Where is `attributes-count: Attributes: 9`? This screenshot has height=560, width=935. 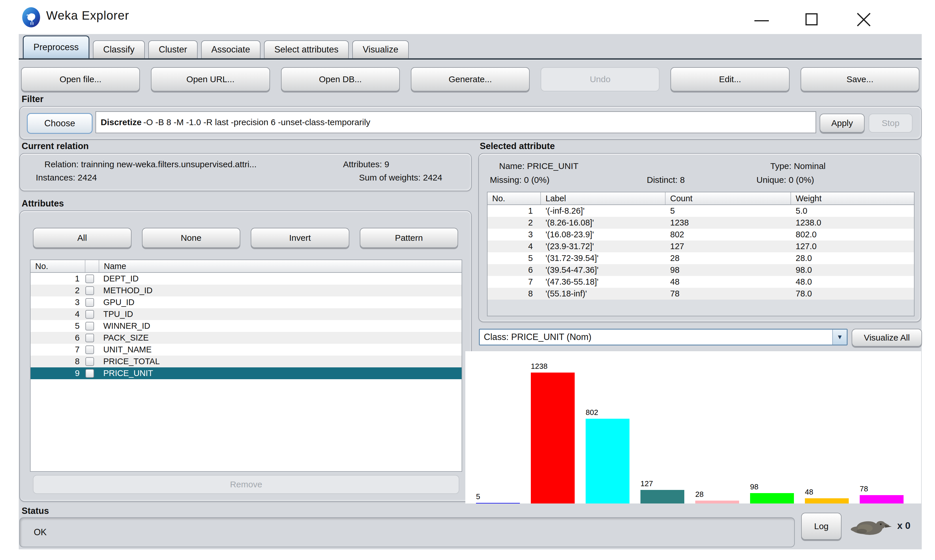
attributes-count: Attributes: 9 is located at coordinates (366, 165).